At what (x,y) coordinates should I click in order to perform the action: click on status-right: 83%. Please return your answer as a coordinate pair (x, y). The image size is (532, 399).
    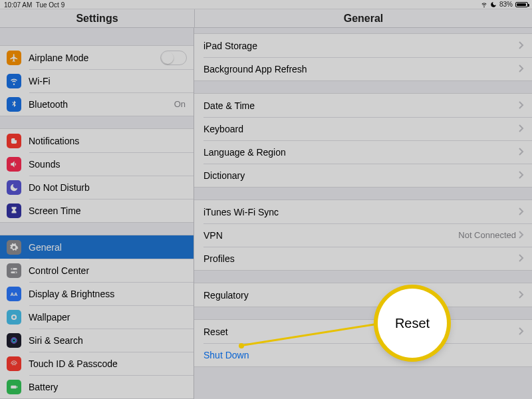
    Looking at the image, I should click on (504, 5).